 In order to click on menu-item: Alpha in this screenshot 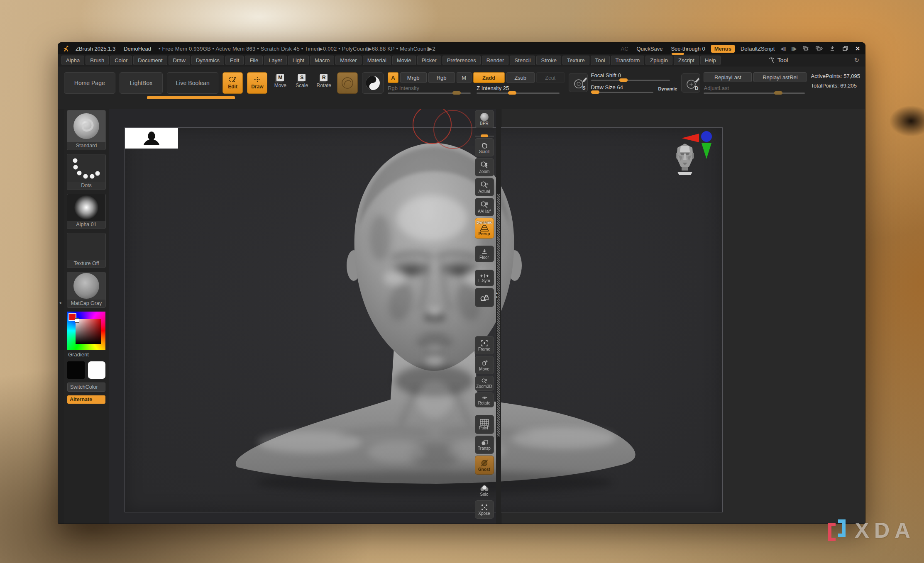, I will do `click(73, 61)`.